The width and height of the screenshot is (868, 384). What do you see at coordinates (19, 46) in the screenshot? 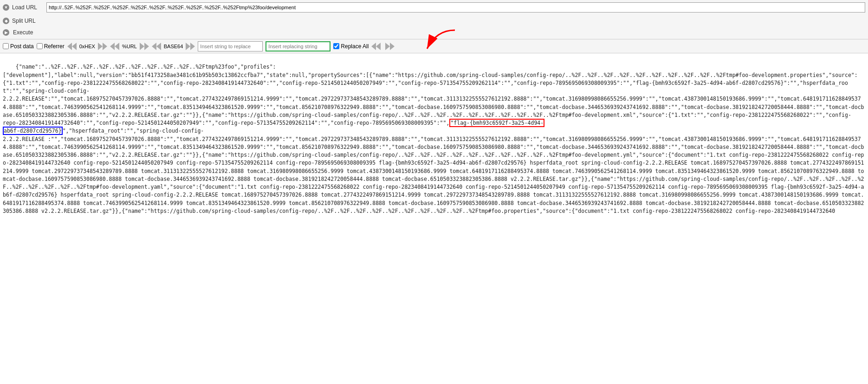
I see `post-data-checkbox-label: Post data` at bounding box center [19, 46].